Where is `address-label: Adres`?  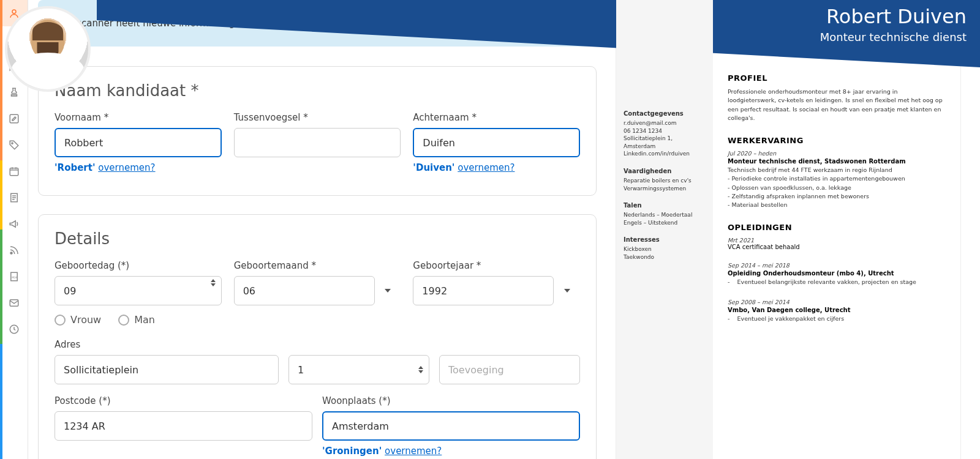 address-label: Adres is located at coordinates (317, 345).